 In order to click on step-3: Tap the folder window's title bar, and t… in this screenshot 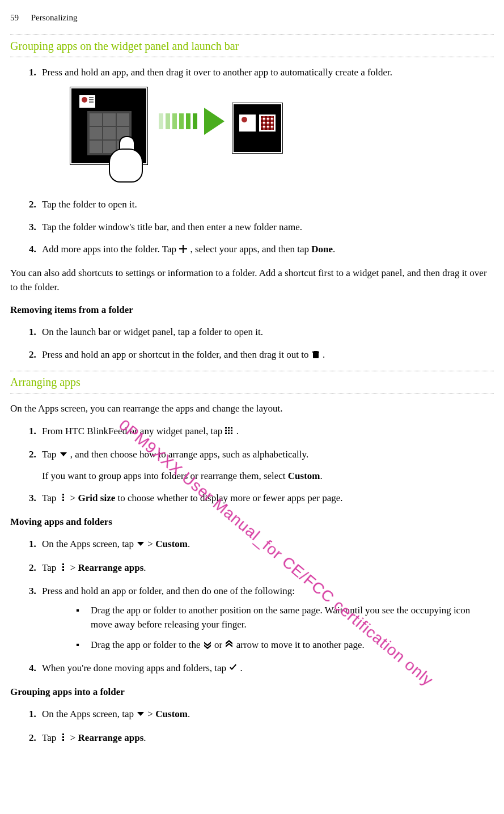, I will do `click(266, 227)`.